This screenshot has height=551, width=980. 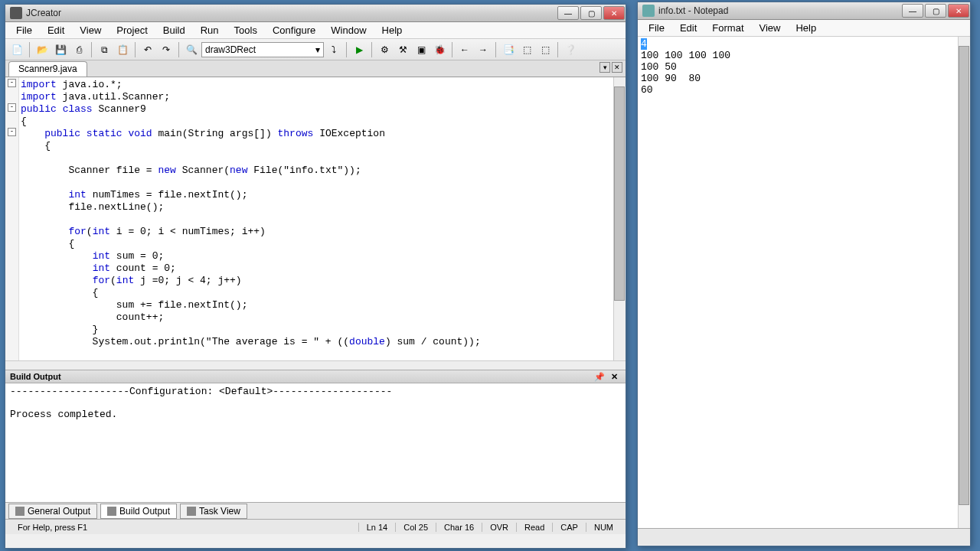 I want to click on status-col: Col 25, so click(x=415, y=527).